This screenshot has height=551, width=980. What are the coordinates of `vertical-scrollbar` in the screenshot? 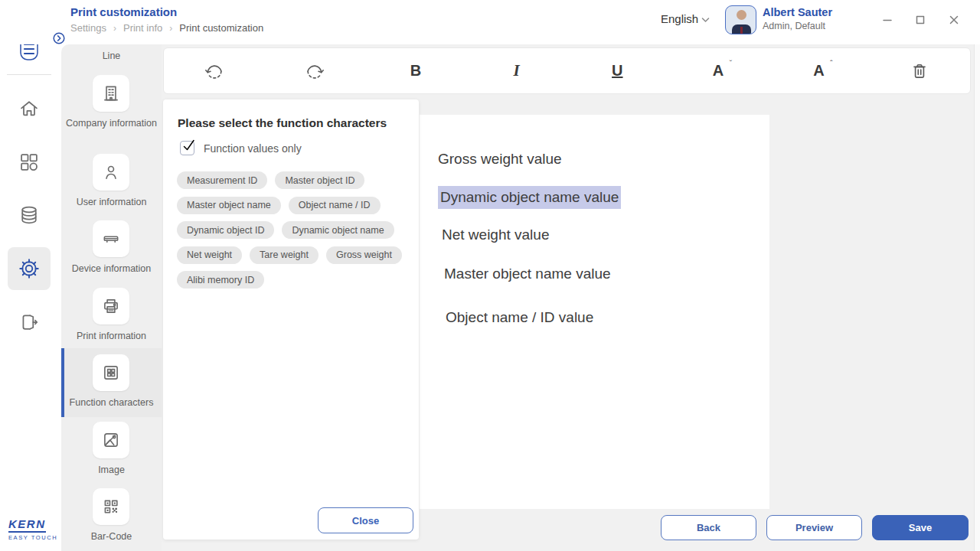 It's located at (977, 298).